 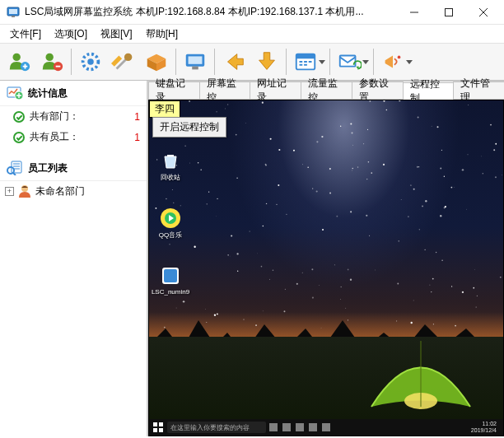 What do you see at coordinates (25, 191) in the screenshot?
I see `avatar-icon` at bounding box center [25, 191].